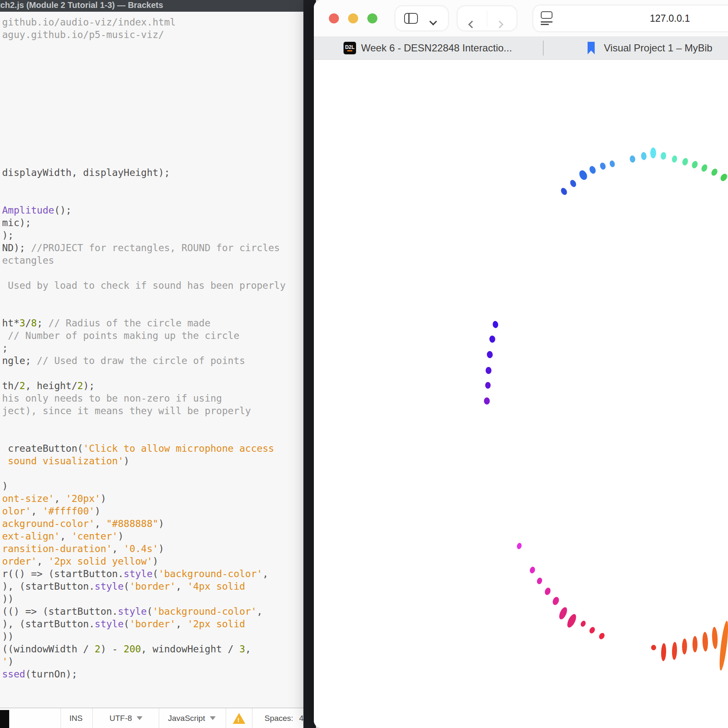  What do you see at coordinates (154, 586) in the screenshot?
I see `code-line: ), (startButton.style('border', '4px sol…` at bounding box center [154, 586].